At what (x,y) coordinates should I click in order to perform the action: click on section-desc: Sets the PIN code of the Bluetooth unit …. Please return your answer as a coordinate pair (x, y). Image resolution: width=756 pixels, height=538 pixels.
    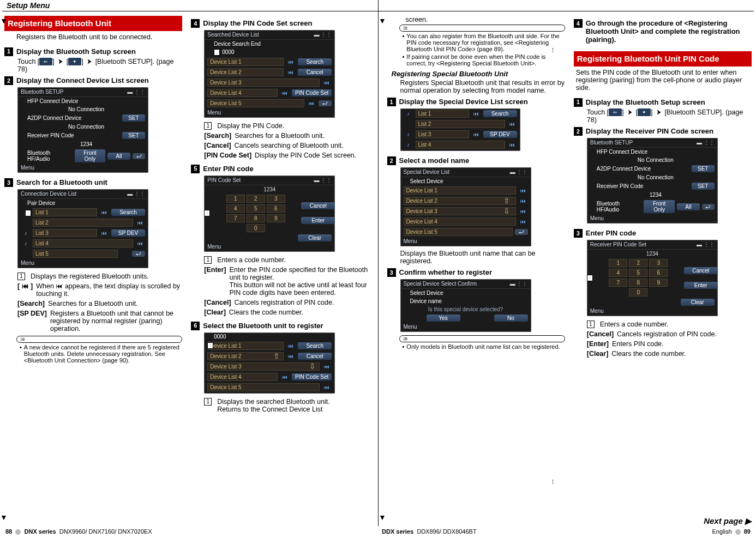
    Looking at the image, I should click on (664, 80).